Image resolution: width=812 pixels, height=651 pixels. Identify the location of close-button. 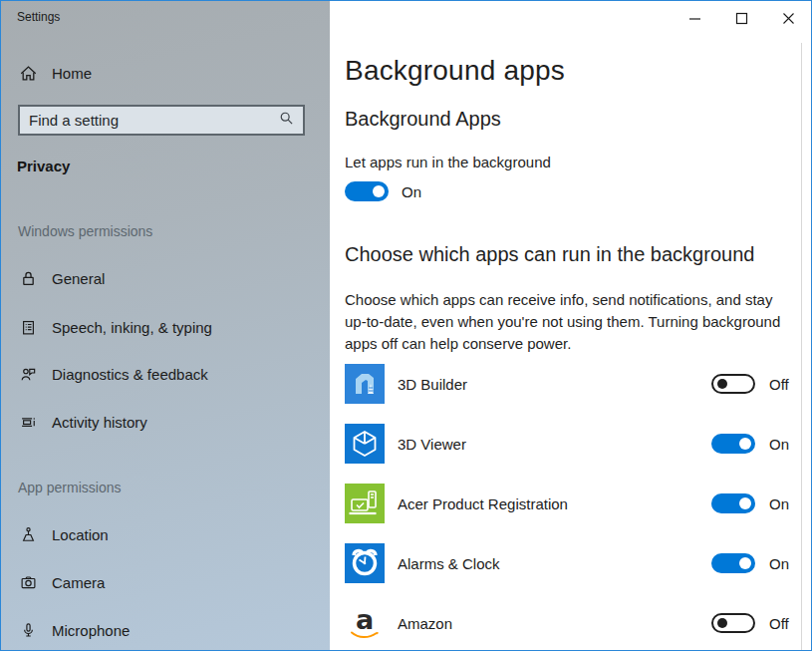
(788, 18).